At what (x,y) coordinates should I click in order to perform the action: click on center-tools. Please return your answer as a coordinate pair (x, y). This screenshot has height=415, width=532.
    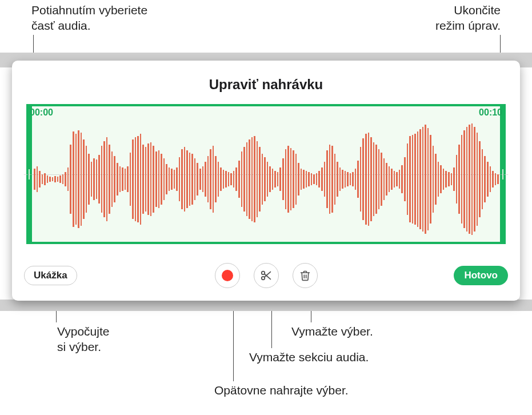
    Looking at the image, I should click on (266, 276).